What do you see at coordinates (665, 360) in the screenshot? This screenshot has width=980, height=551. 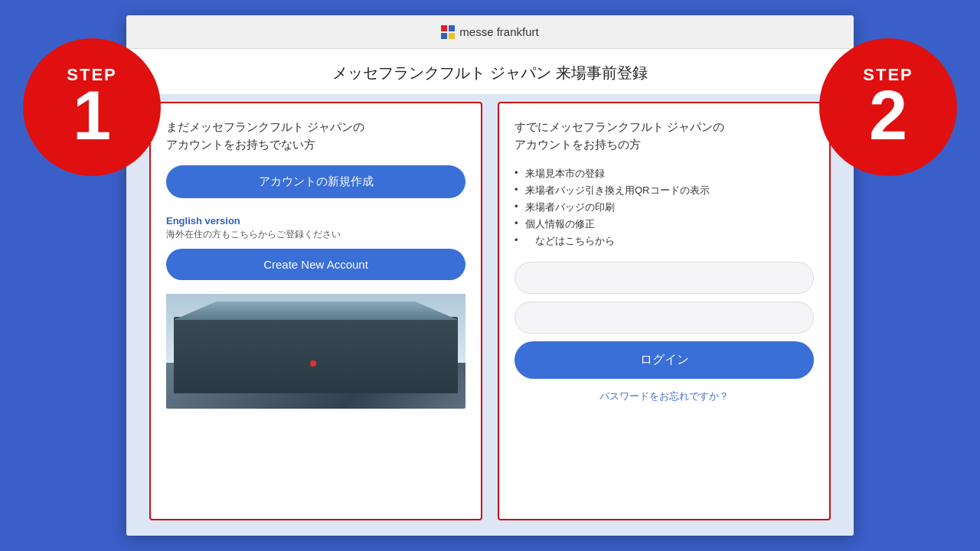 I see `login-button: ログイン` at bounding box center [665, 360].